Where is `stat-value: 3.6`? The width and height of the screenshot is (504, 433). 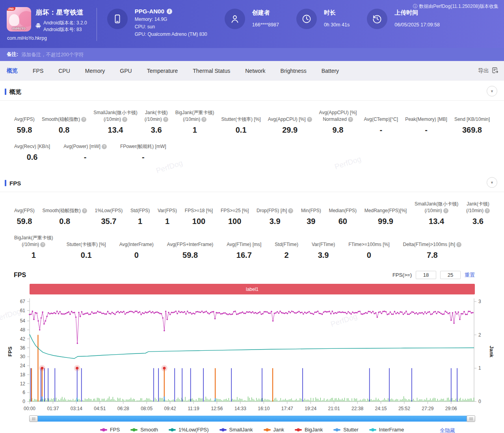
stat-value: 3.6 is located at coordinates (156, 130).